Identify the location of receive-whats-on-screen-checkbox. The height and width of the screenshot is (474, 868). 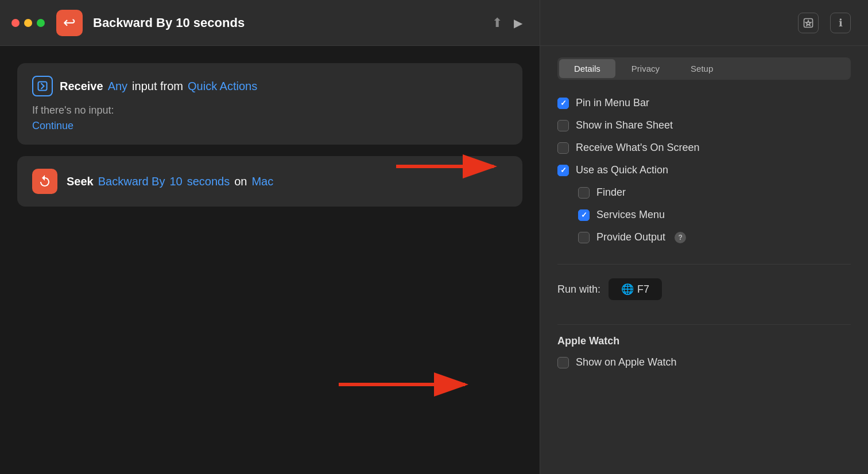
(563, 148).